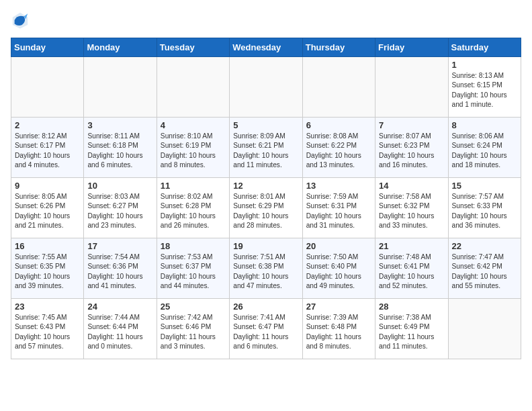 This screenshot has height=411, width=532. I want to click on day-info: Sunrise: 8:07 AM Sunset: 6:23 PM Dayligh…, so click(411, 150).